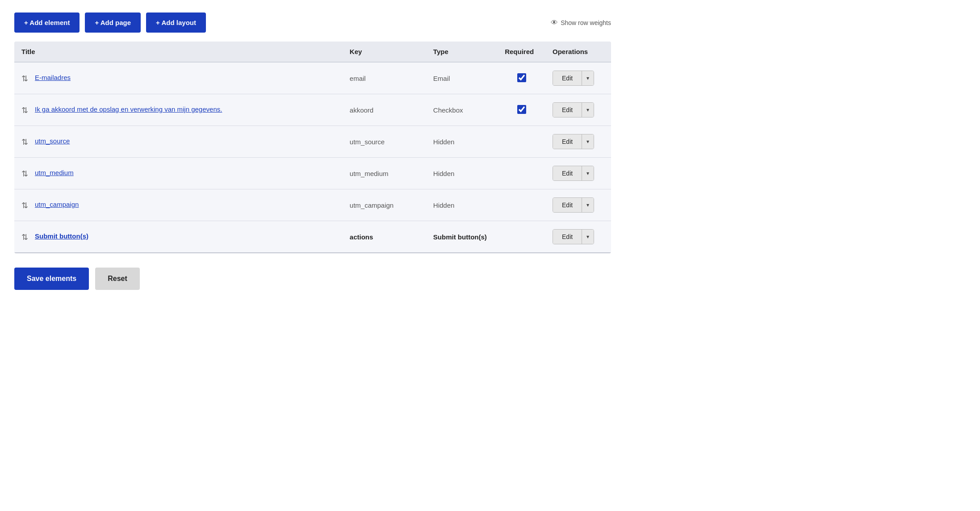  Describe the element at coordinates (588, 205) in the screenshot. I see `edit-dropdown-button-utm_campaign: ▾` at that location.